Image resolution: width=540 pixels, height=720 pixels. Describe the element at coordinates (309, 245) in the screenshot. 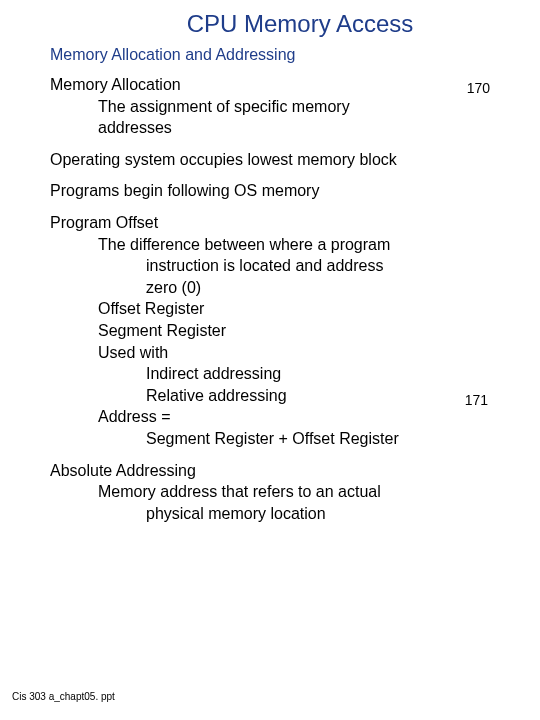

I see `text-line: The difference between where a program` at that location.